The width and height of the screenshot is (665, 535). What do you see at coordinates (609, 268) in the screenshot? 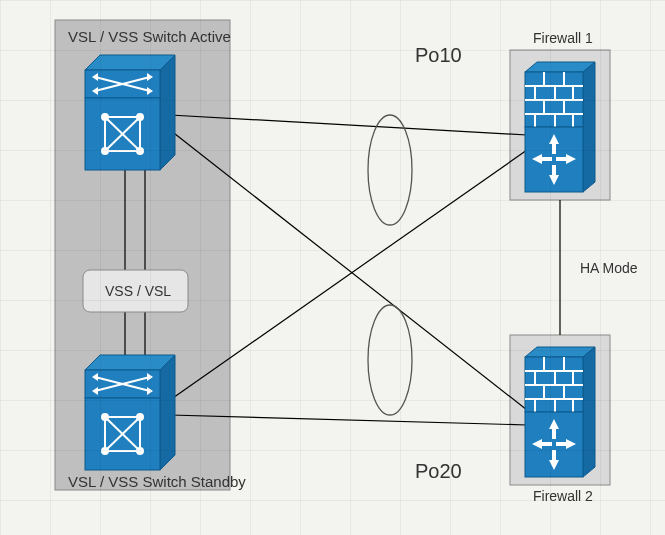
I see `ha-mode-label: HA Mode` at bounding box center [609, 268].